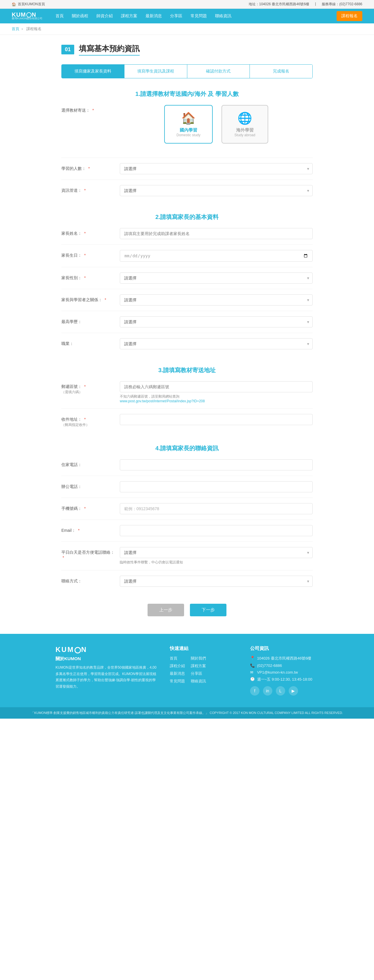  What do you see at coordinates (187, 146) in the screenshot?
I see `section-material: 1.請選擇教材寄送國內/海外 及 學習人數 選擇教材寄送： * 🏠 國內學習 D…` at bounding box center [187, 146].